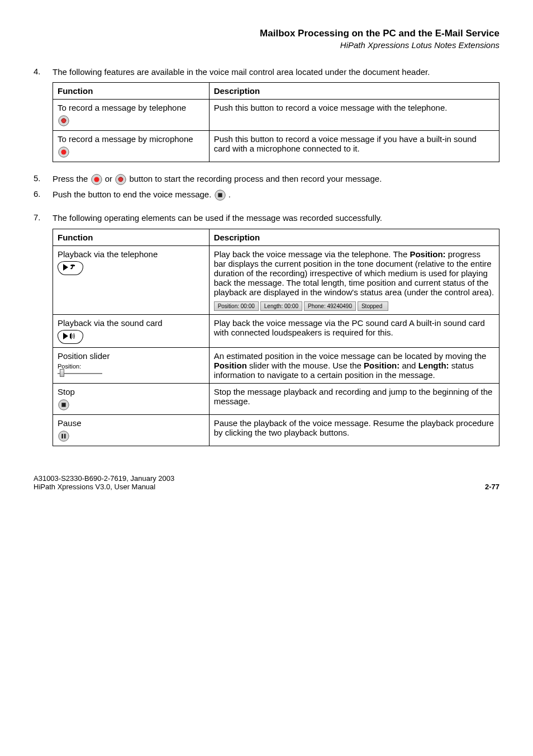 The image size is (533, 756). Describe the element at coordinates (266, 114) in the screenshot. I see `step-4: 4. The following features are available …` at that location.